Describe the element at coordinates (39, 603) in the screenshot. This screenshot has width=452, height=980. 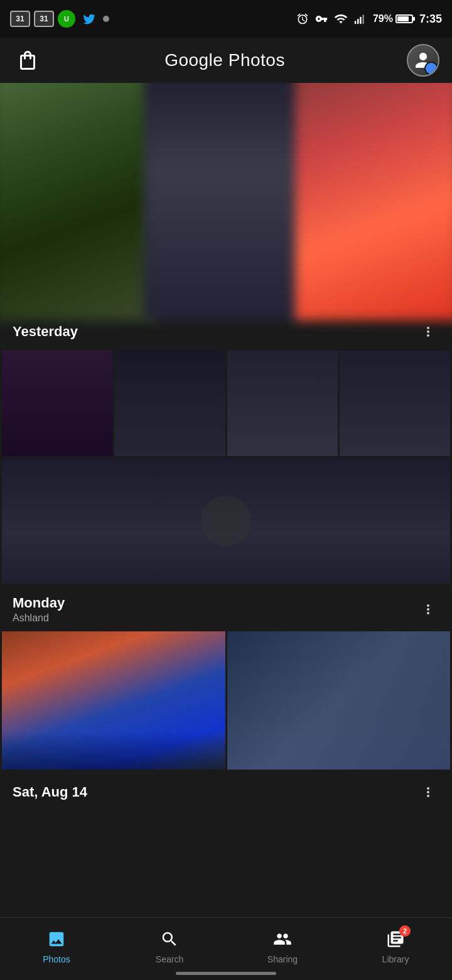
I see `monday-title: Monday` at that location.